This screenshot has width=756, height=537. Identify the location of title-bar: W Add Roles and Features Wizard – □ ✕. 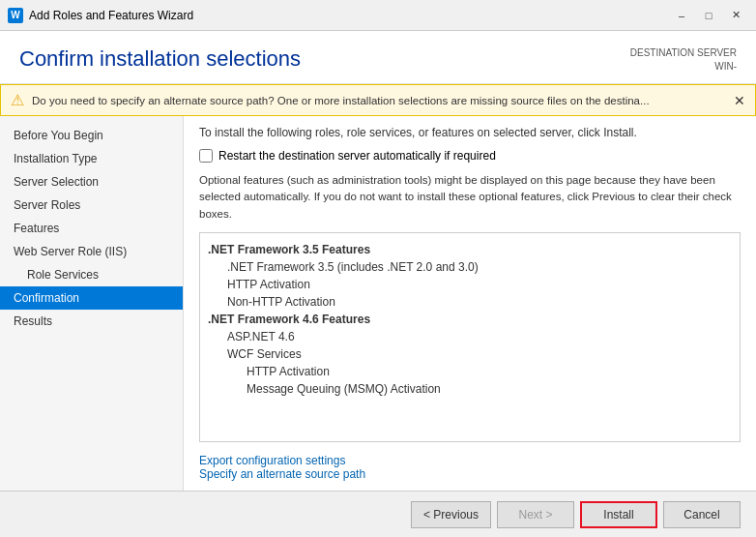
(378, 15).